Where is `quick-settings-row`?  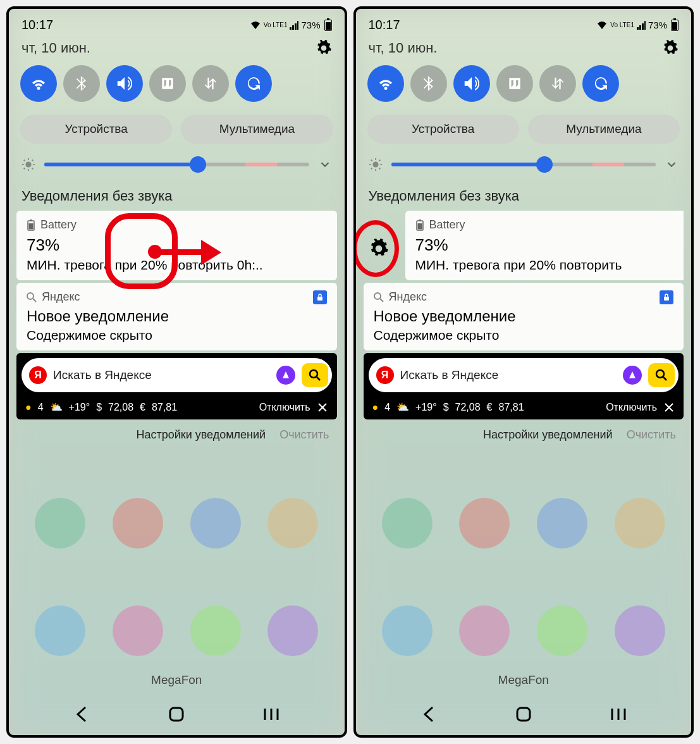 quick-settings-row is located at coordinates (177, 84).